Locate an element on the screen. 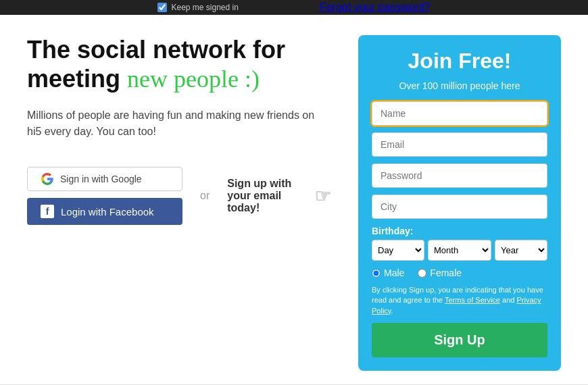  terms-and: and is located at coordinates (510, 300).